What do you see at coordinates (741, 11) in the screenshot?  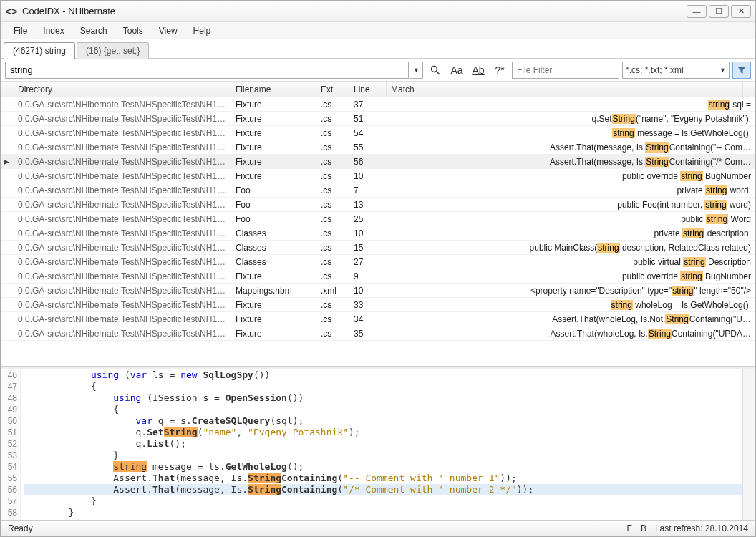 I see `close-button: ✕` at bounding box center [741, 11].